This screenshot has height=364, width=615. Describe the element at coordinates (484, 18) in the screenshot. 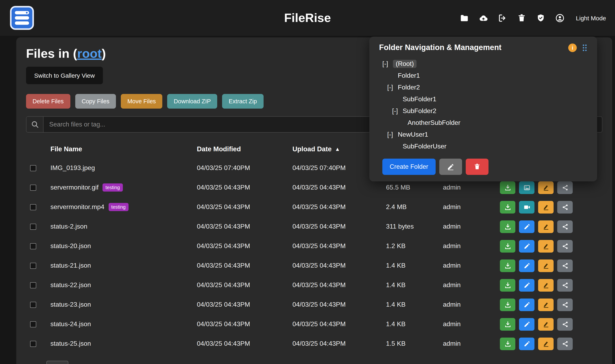

I see `cloud-upload-icon` at that location.